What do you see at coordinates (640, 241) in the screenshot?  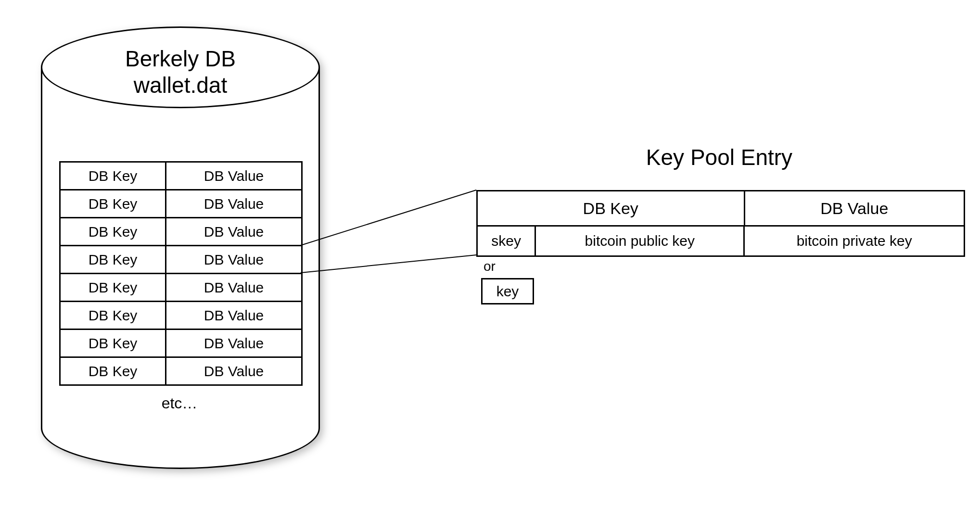 I see `pool-pubkey-cell: bitcoin public key` at bounding box center [640, 241].